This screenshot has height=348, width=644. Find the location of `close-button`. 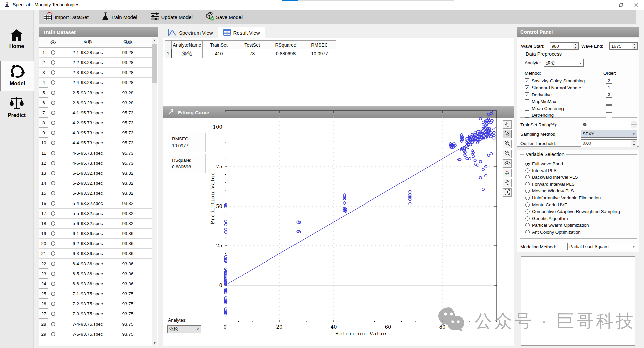

close-button is located at coordinates (636, 5).